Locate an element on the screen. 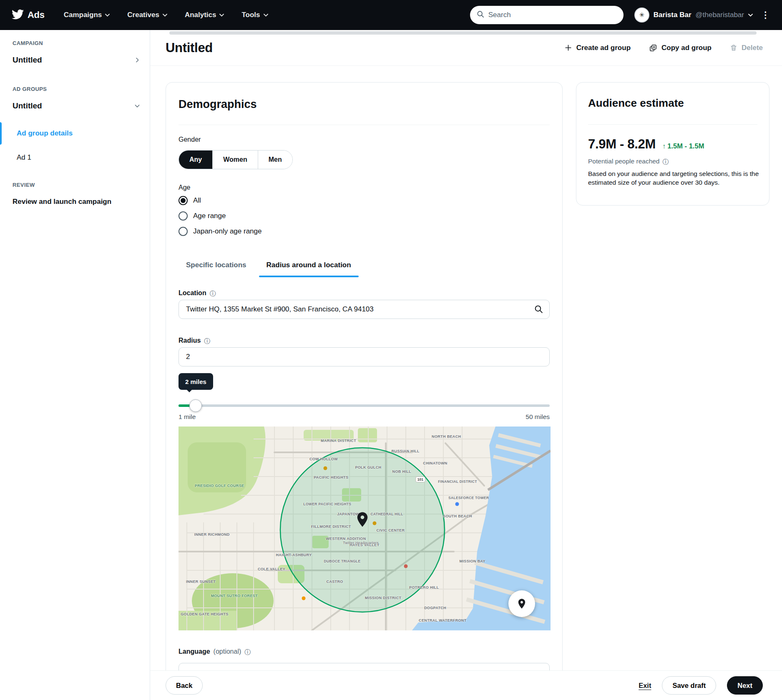 This screenshot has width=782, height=700. radius-label: Radius is located at coordinates (189, 341).